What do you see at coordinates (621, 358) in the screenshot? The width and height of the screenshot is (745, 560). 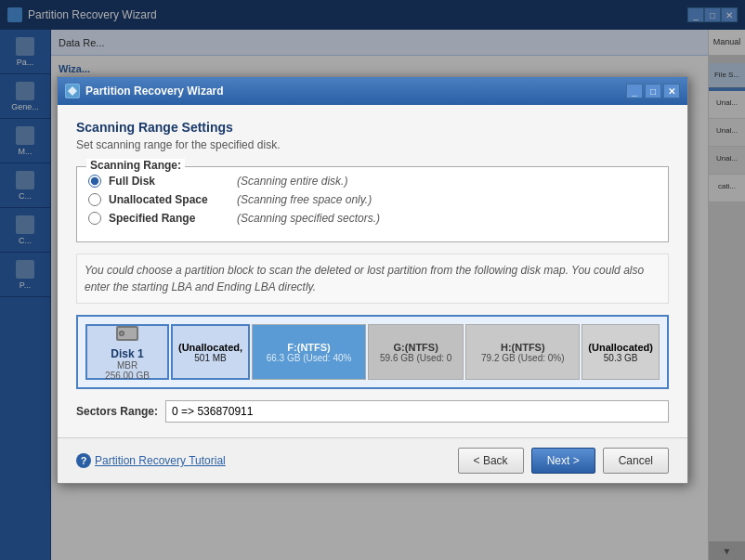 I see `part-unalloc2-detail: 50.3 GB` at bounding box center [621, 358].